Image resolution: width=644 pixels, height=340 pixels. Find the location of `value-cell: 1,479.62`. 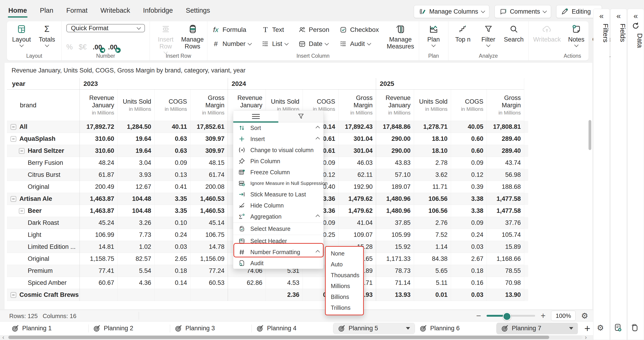

value-cell: 1,479.62 is located at coordinates (358, 199).